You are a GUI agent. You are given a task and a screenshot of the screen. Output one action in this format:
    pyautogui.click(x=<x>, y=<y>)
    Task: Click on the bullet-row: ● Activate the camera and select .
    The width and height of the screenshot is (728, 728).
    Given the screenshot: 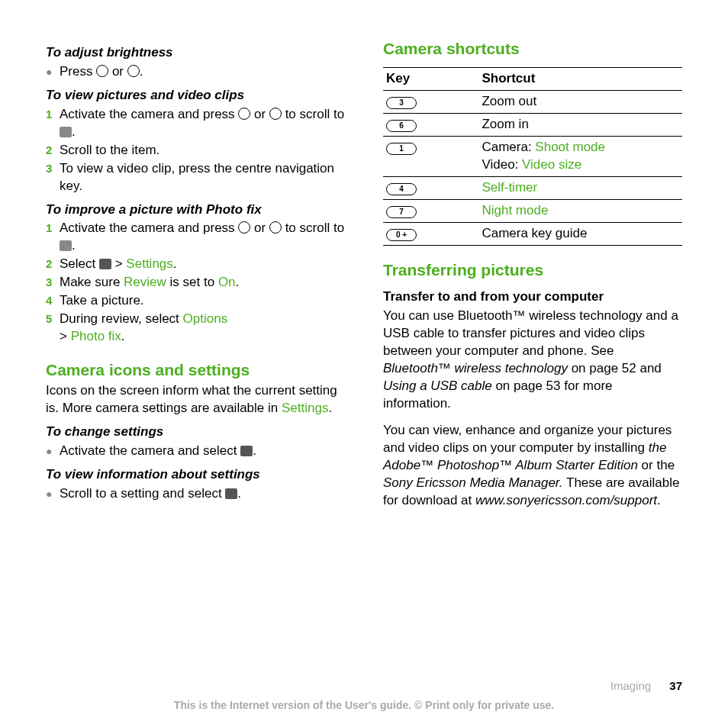 What is the action you would take?
    pyautogui.click(x=195, y=452)
    